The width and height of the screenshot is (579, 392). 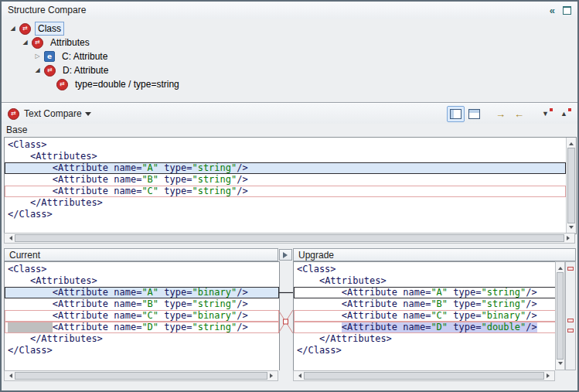 I want to click on chevron-down-icon, so click(x=88, y=116).